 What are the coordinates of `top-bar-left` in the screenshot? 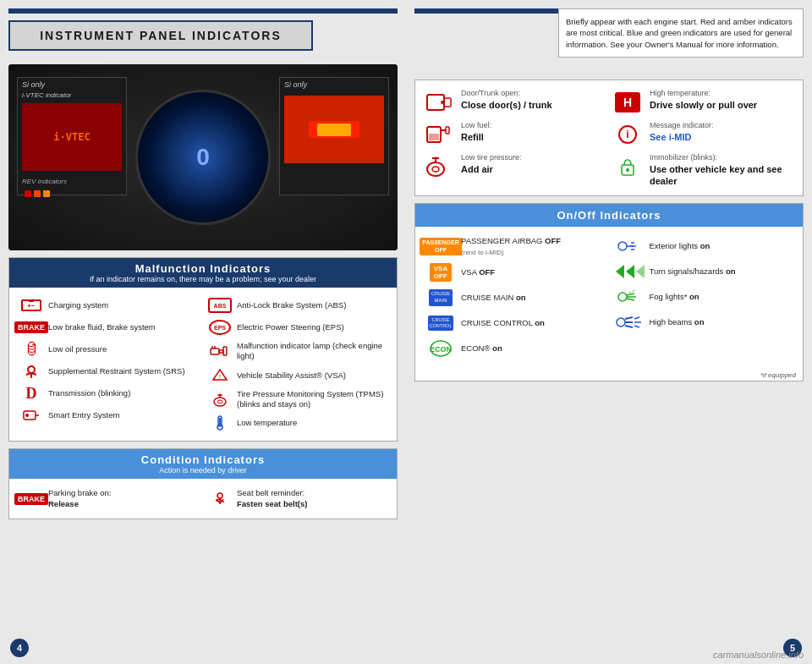 It's located at (203, 11).